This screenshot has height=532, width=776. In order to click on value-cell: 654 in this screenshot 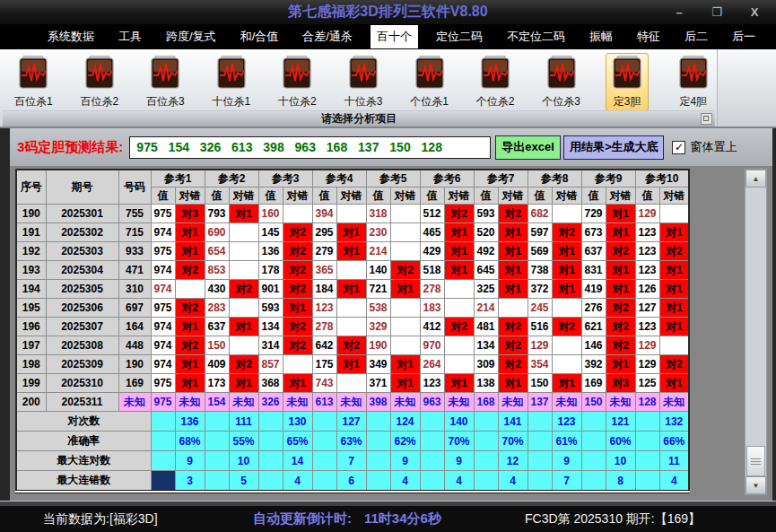, I will do `click(217, 251)`.